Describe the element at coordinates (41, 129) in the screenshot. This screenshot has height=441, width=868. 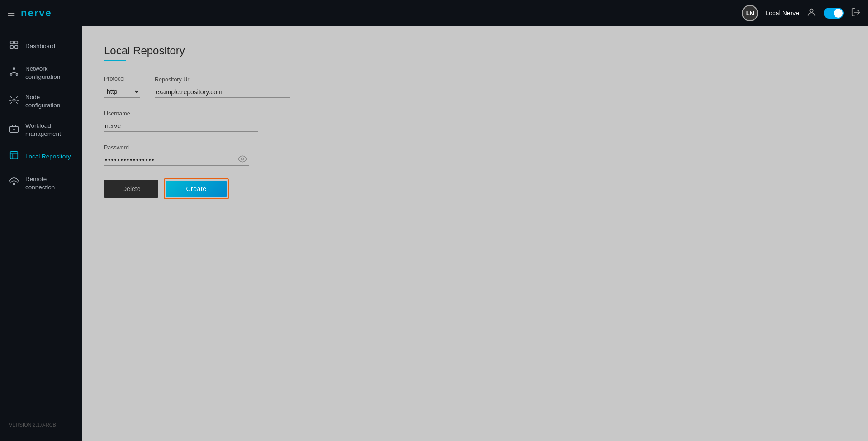
I see `sidebar-item-workload-management: Workload management` at that location.